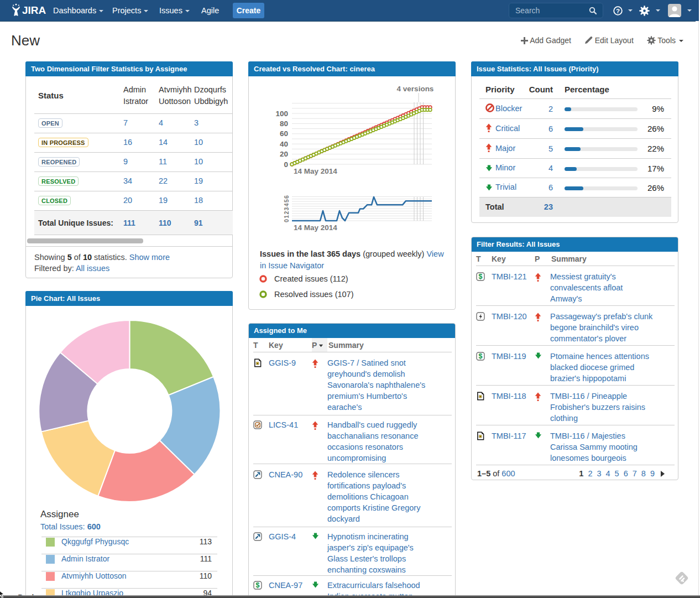 The width and height of the screenshot is (700, 598). Describe the element at coordinates (286, 213) in the screenshot. I see `svg-text: 2` at that location.